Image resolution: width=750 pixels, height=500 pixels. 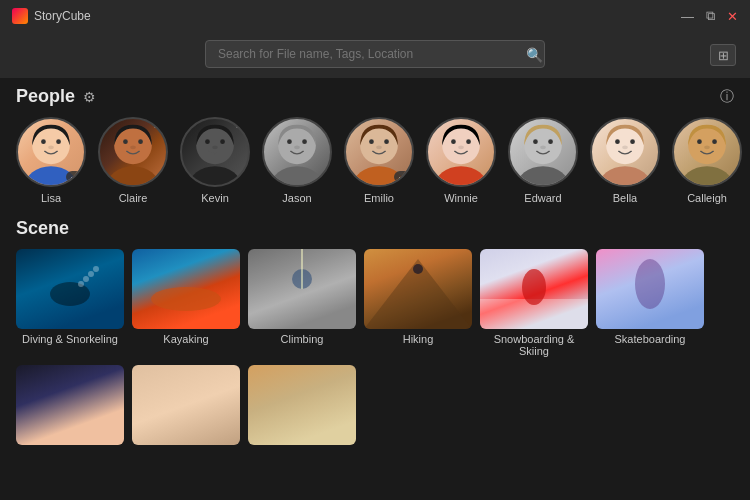 What do you see at coordinates (215, 160) in the screenshot?
I see `person-item-kevin: ✏Kevin` at bounding box center [215, 160].